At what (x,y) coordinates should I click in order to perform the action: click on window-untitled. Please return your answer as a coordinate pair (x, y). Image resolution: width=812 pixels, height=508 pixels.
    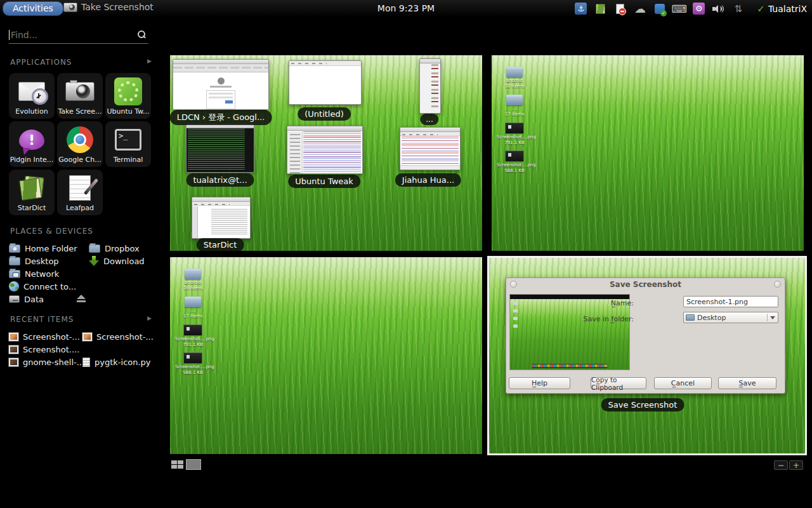
    Looking at the image, I should click on (325, 83).